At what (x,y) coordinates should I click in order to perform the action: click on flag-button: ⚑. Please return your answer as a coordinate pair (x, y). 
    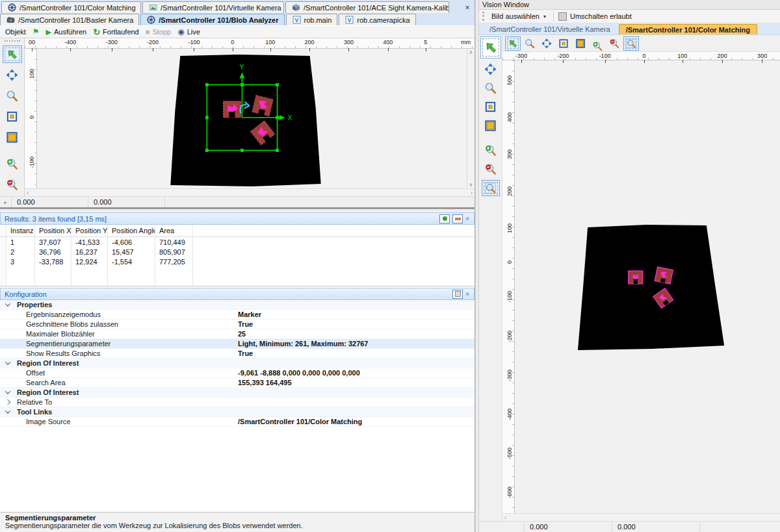
    Looking at the image, I should click on (36, 32).